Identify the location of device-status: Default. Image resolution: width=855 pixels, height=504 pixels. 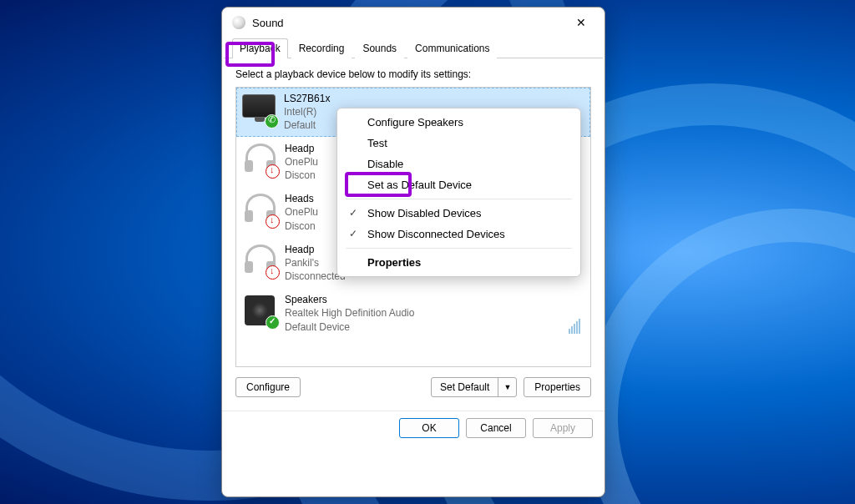
(307, 125).